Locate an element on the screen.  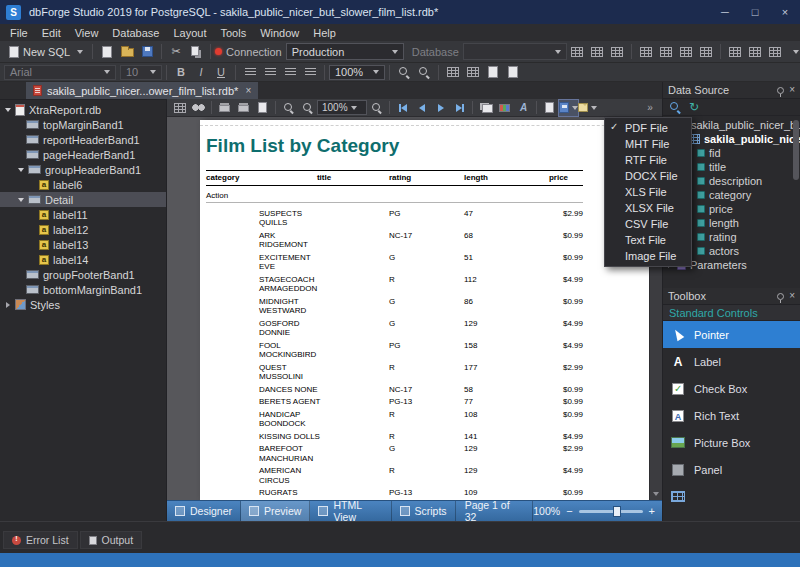
export-option-docx-file: DOCX File is located at coordinates (648, 176).